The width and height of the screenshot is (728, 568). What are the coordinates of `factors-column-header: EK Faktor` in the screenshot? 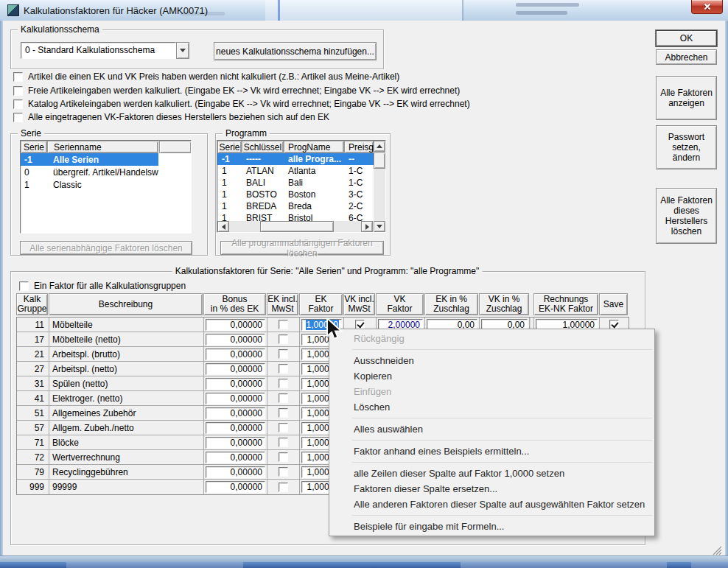 It's located at (321, 304).